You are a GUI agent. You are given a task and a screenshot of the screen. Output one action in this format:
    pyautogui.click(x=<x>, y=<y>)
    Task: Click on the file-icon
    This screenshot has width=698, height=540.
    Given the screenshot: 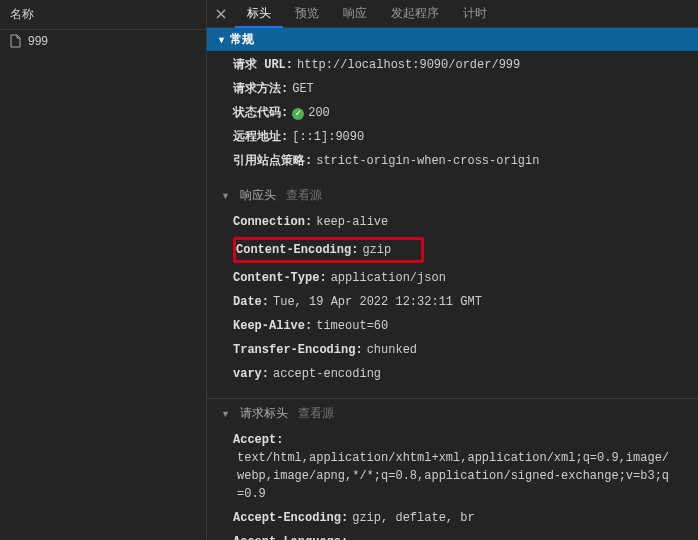 What is the action you would take?
    pyautogui.click(x=16, y=41)
    